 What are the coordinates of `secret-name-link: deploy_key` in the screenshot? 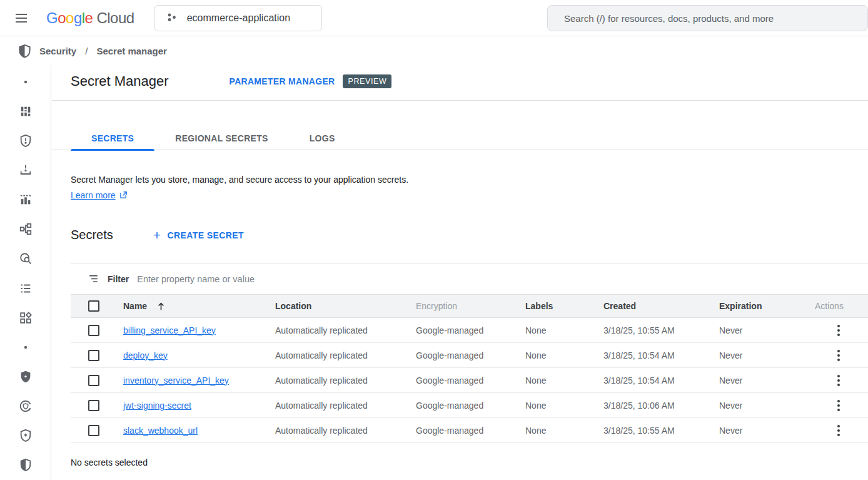 It's located at (145, 355).